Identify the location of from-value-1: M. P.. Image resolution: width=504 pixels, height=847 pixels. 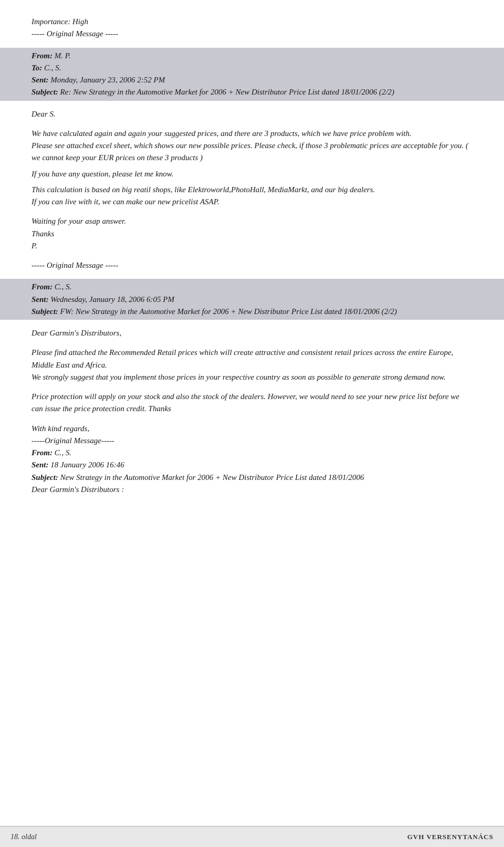
(62, 56).